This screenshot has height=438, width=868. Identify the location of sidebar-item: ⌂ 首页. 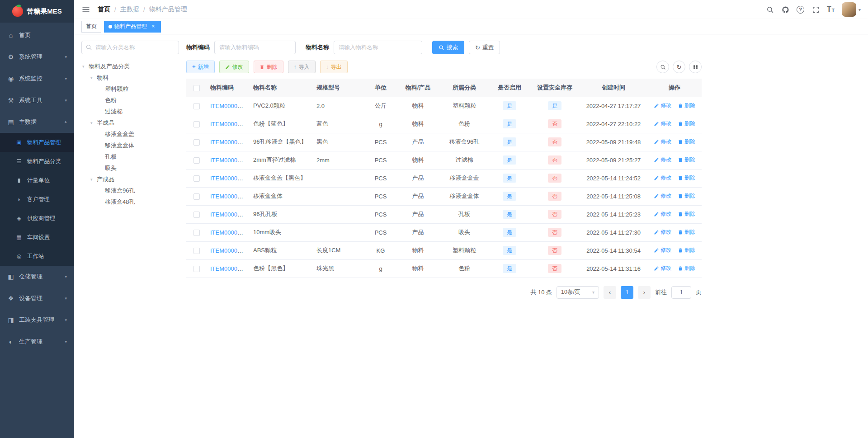
(37, 35).